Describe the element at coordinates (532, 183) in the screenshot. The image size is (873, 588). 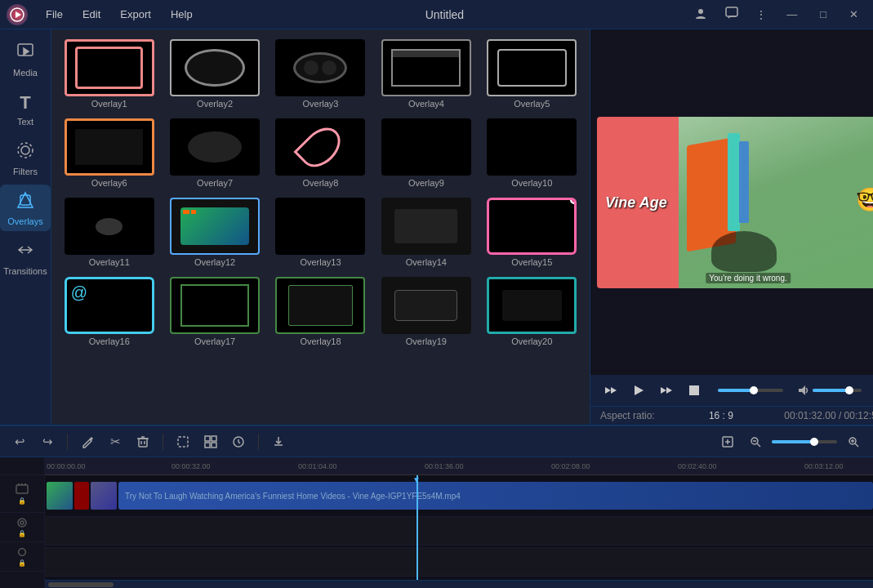
I see `overlay-label-10: Overlay10` at that location.